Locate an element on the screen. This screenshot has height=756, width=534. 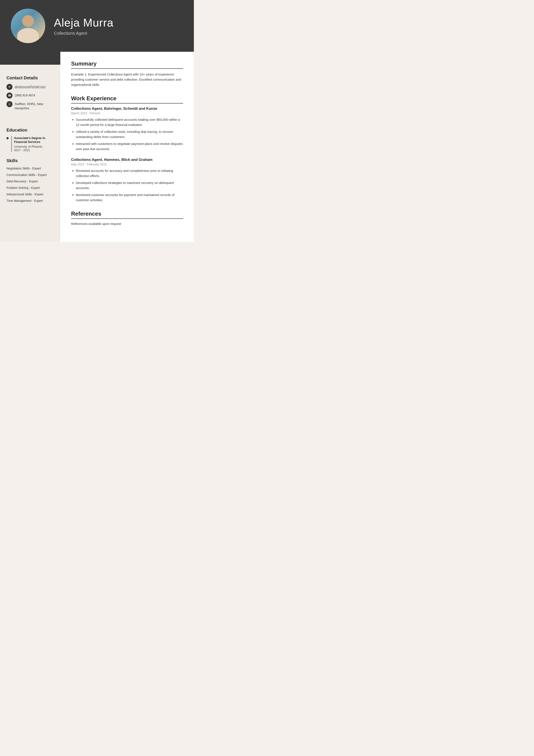
work-experience-title: Work Experience is located at coordinates (127, 99).